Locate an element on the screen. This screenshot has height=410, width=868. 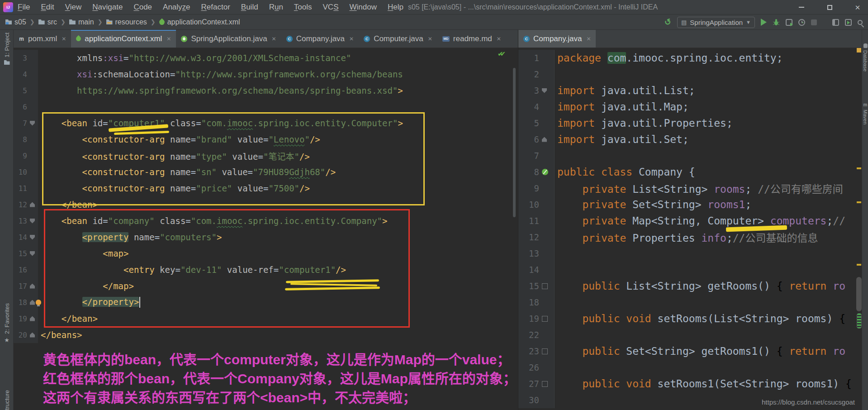
sidebar-item-project: 1: Project is located at coordinates (7, 49).